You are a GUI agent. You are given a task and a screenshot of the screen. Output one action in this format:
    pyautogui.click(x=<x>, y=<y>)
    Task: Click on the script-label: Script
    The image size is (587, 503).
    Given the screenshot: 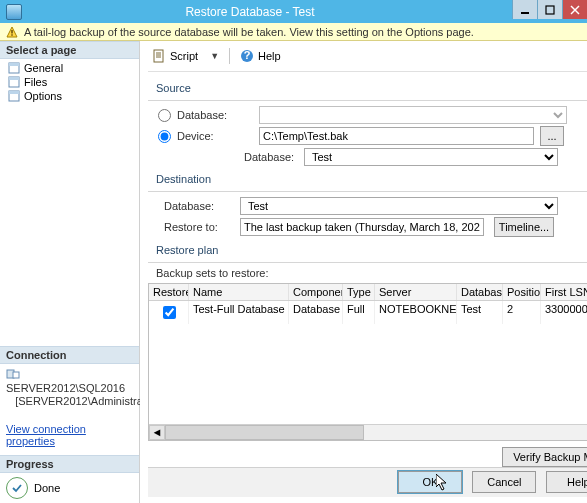 What is the action you would take?
    pyautogui.click(x=184, y=56)
    